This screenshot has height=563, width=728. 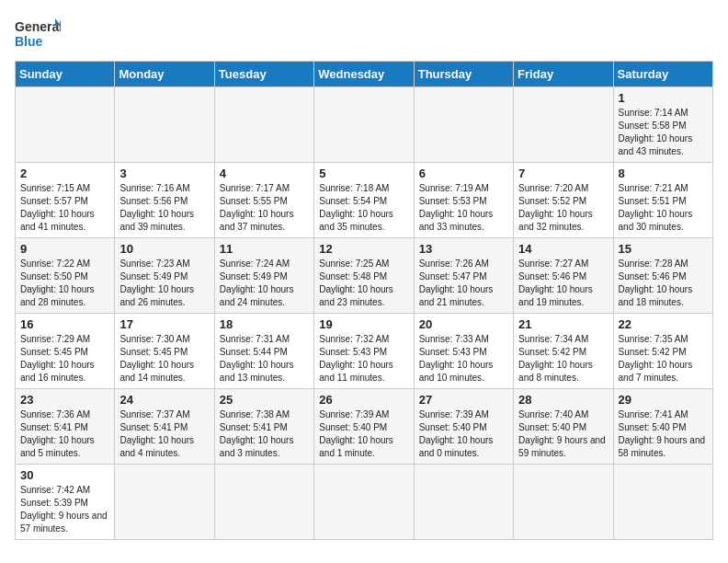 I want to click on page-header: General Blue, so click(x=364, y=34).